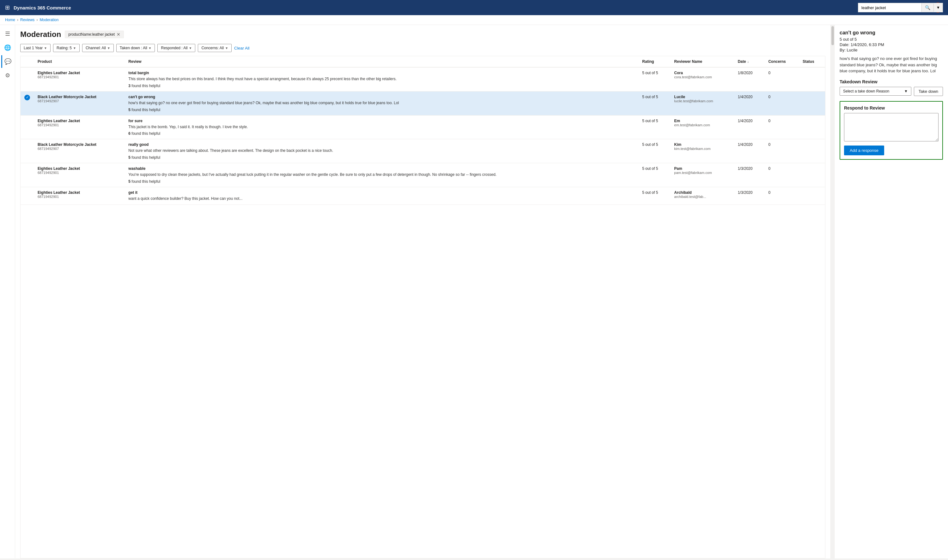 This screenshot has height=560, width=948. I want to click on takedown-placeholder: Select a take down Reason, so click(866, 91).